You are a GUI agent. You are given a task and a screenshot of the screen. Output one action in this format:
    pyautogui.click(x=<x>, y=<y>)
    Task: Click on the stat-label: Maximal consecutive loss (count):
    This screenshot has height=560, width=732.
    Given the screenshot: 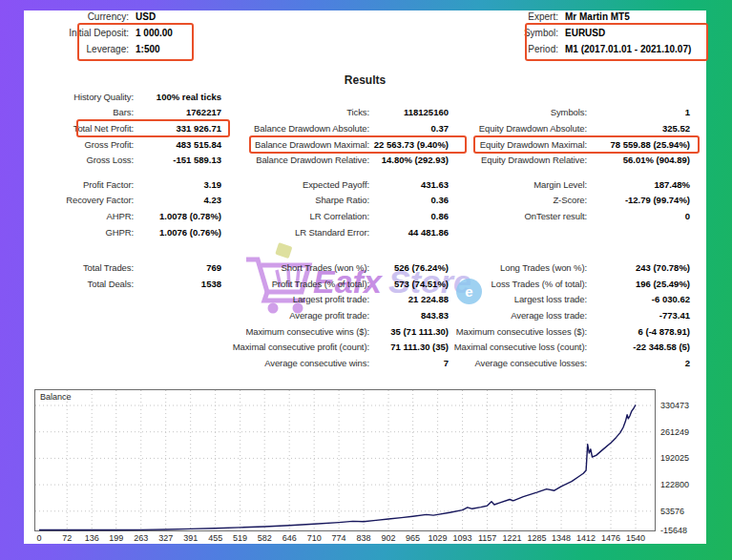 What is the action you would take?
    pyautogui.click(x=517, y=347)
    